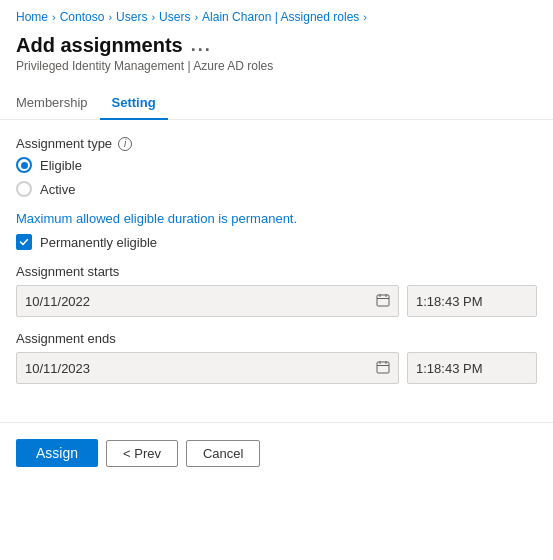 The image size is (553, 560). I want to click on assign-button: Assign, so click(57, 453).